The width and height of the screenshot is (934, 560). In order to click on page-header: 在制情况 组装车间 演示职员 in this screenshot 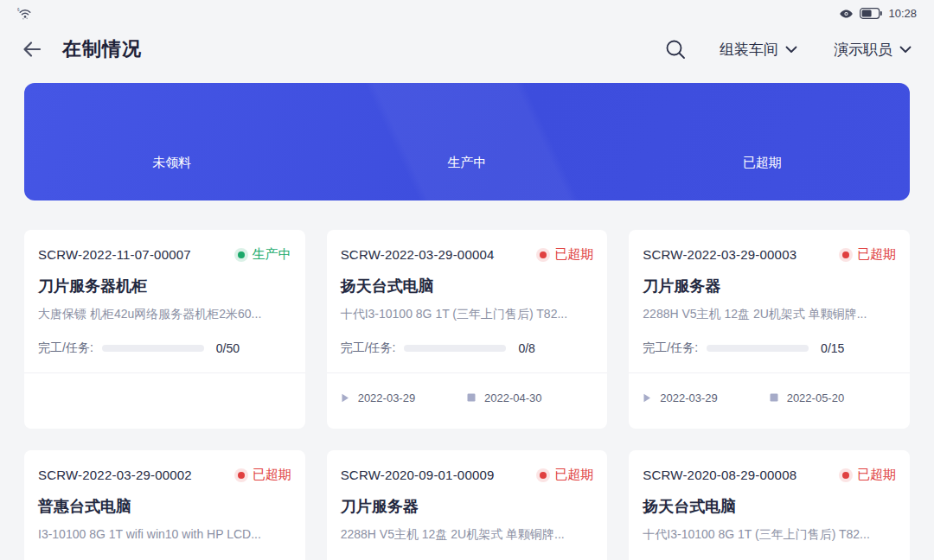, I will do `click(467, 46)`.